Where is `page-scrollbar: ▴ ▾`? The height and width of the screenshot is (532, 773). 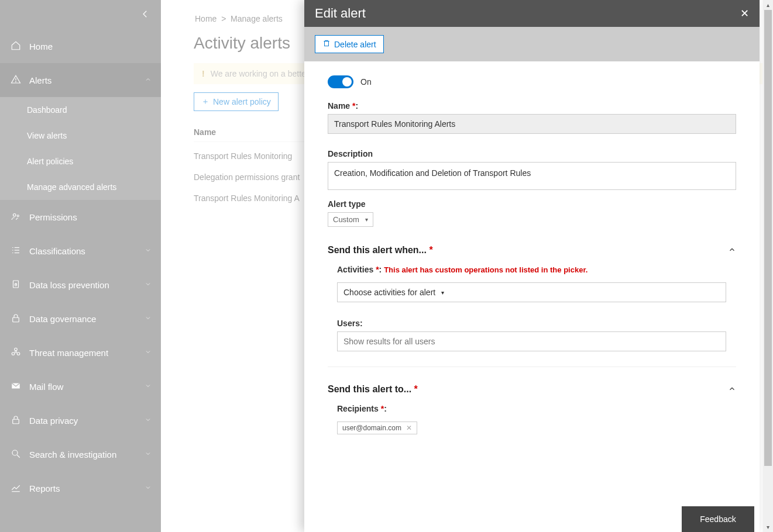
page-scrollbar: ▴ ▾ is located at coordinates (768, 266).